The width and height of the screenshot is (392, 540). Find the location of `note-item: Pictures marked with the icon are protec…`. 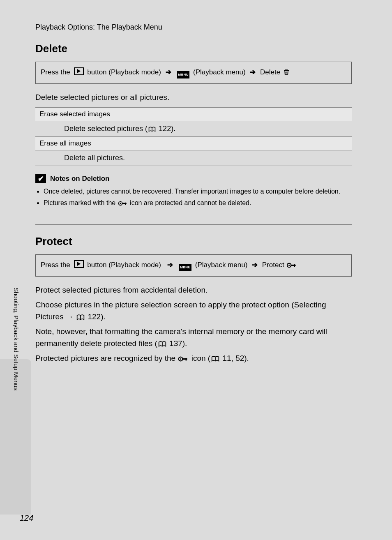

note-item: Pictures marked with the icon are protec… is located at coordinates (198, 203).